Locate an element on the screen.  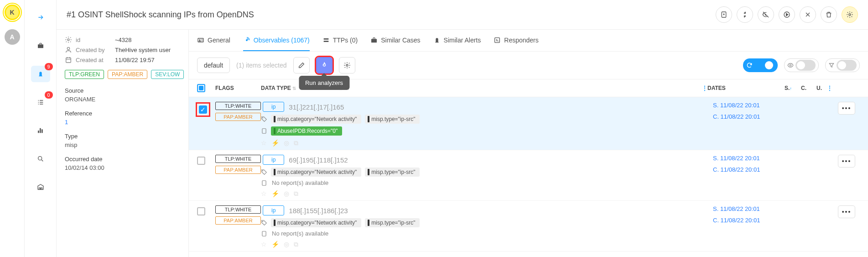
nav-dashboard-icon is located at coordinates (41, 131).